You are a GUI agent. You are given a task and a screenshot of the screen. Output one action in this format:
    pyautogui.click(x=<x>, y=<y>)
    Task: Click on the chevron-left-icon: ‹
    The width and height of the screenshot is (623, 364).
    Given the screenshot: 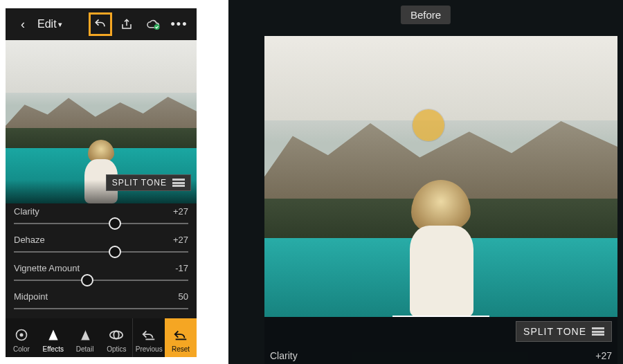 What is the action you would take?
    pyautogui.click(x=23, y=25)
    